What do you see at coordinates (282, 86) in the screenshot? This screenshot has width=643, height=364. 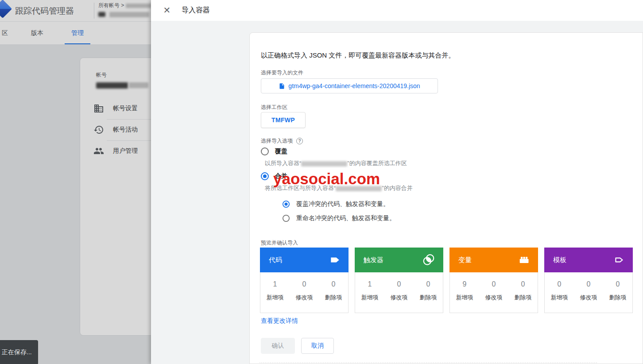 I see `file-icon` at bounding box center [282, 86].